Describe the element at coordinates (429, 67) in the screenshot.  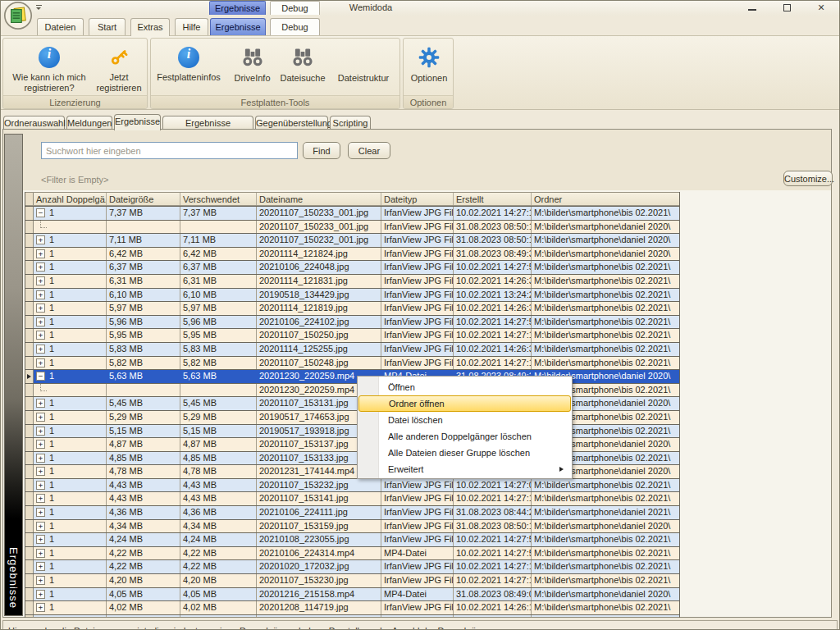
I see `optionen-button: Optionen` at that location.